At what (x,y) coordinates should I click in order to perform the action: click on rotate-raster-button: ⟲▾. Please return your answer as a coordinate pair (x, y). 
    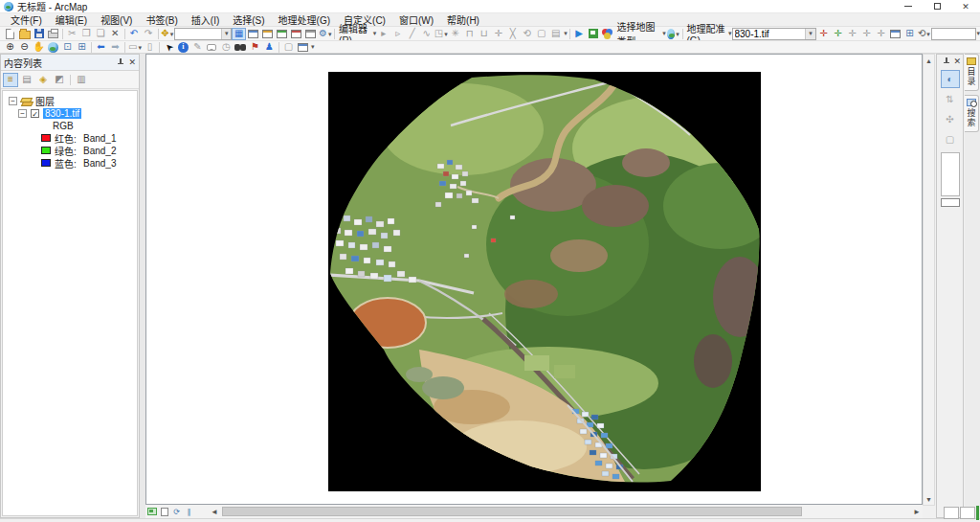
    Looking at the image, I should click on (924, 34).